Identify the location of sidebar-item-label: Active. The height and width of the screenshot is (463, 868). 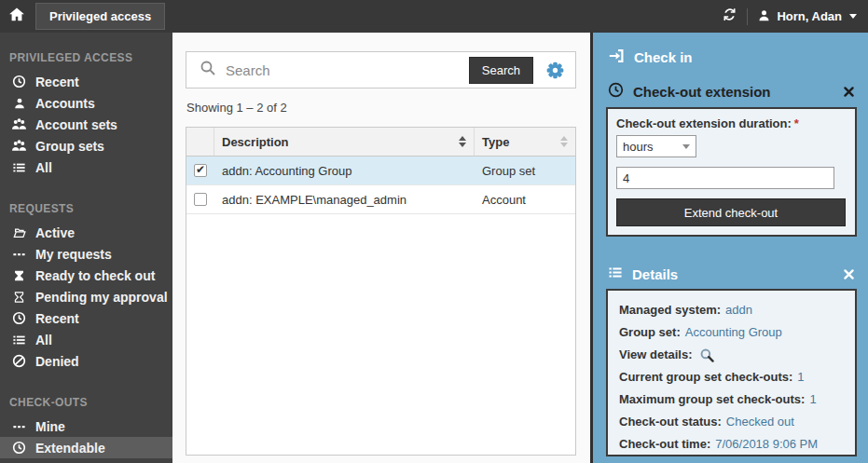
(55, 233).